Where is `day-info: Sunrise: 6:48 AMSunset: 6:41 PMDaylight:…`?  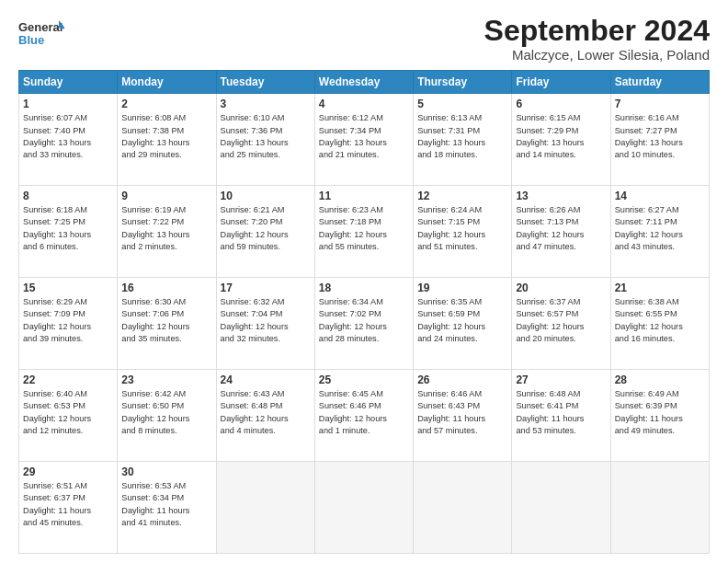 day-info: Sunrise: 6:48 AMSunset: 6:41 PMDaylight:… is located at coordinates (561, 412).